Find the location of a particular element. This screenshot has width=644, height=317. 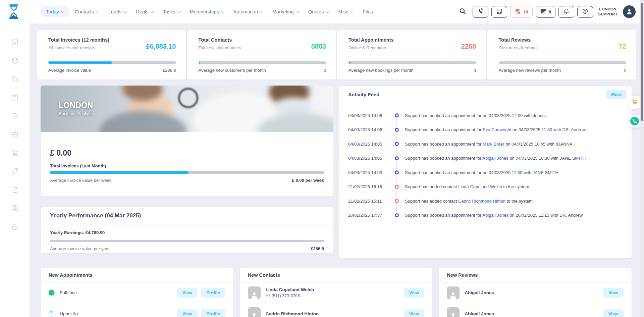

search-button is located at coordinates (463, 12).